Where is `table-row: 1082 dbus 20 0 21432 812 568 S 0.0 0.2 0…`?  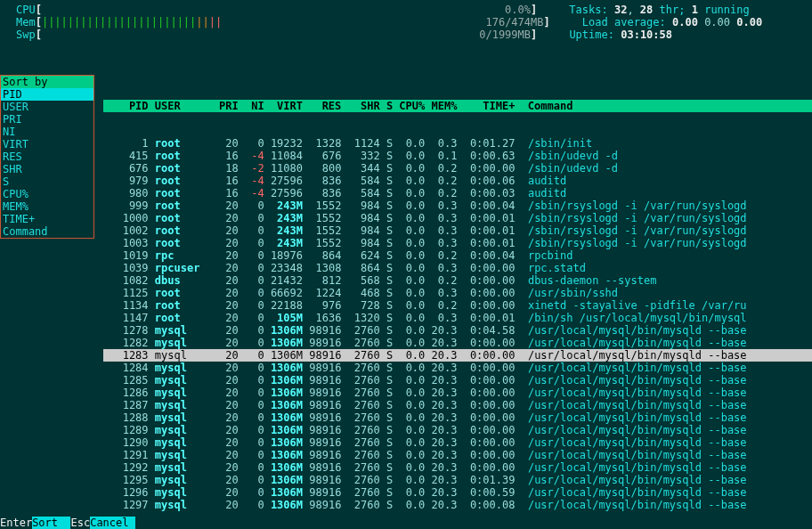
table-row: 1082 dbus 20 0 21432 812 568 S 0.0 0.2 0… is located at coordinates (458, 281).